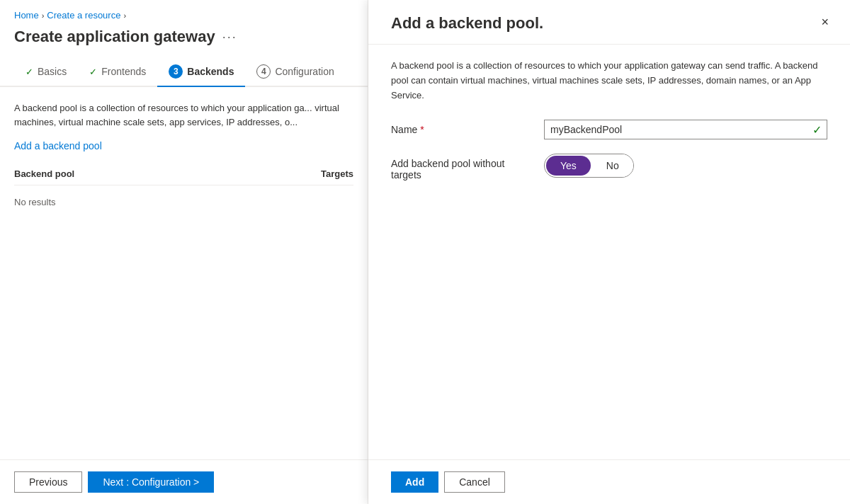 This screenshot has height=504, width=850. Describe the element at coordinates (589, 166) in the screenshot. I see `yes-no-toggle: Yes No` at that location.